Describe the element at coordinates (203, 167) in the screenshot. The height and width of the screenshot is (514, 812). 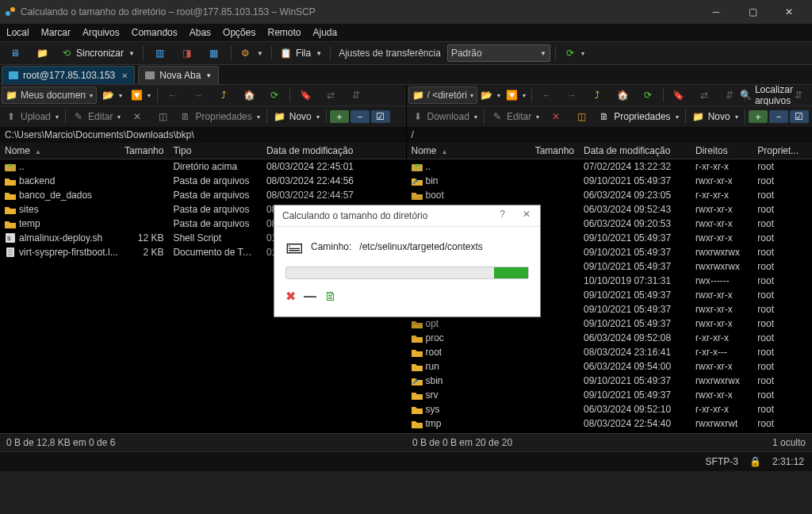
I see `list-item: ..Diretório acima08/03/2024 22:45:01` at that location.